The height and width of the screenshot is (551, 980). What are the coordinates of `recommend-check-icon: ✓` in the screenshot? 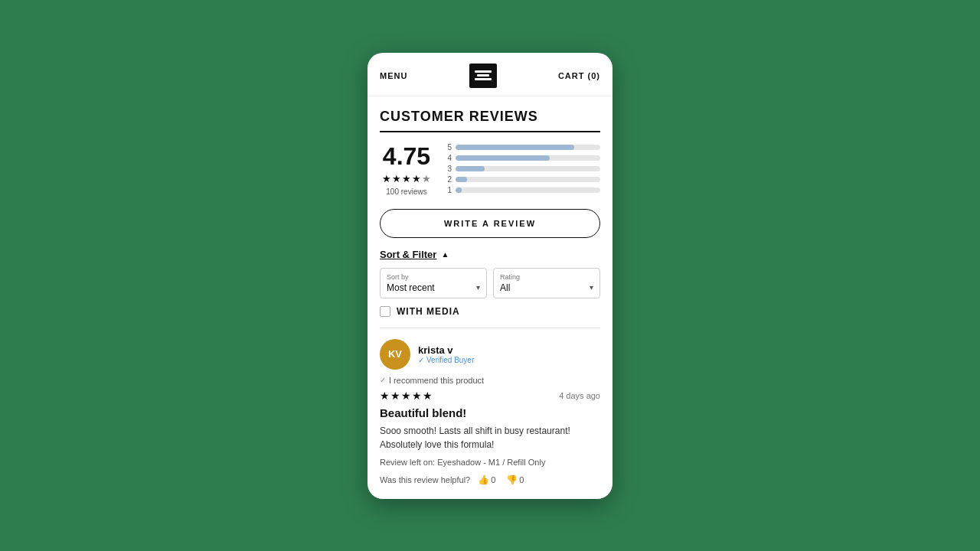 It's located at (383, 380).